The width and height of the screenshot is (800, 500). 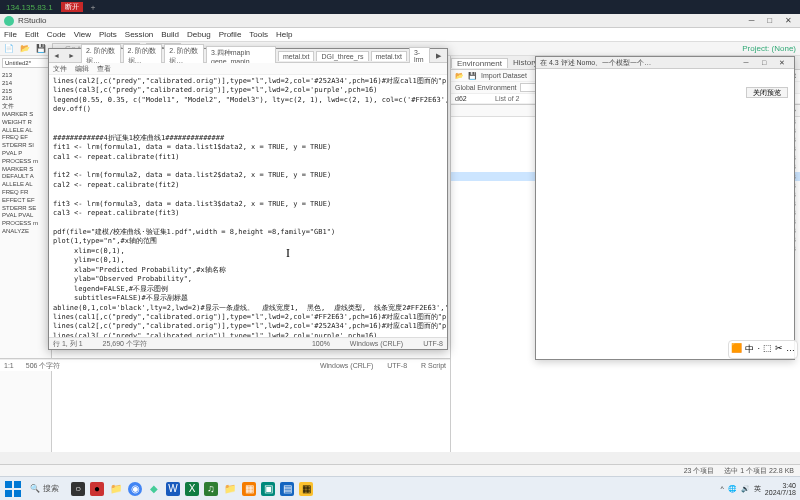 What do you see at coordinates (72, 56) in the screenshot?
I see `nav-fwd-icon: ►` at bounding box center [72, 56].